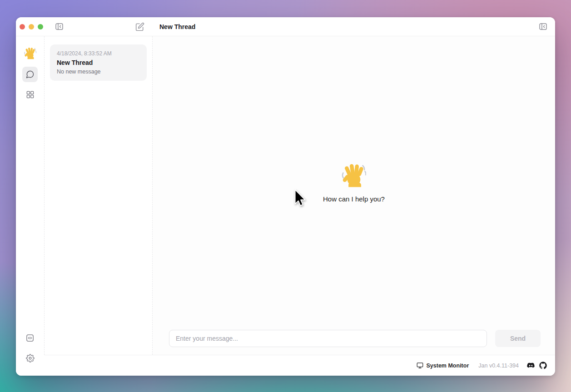  Describe the element at coordinates (30, 206) in the screenshot. I see `sidebar-rail` at that location.